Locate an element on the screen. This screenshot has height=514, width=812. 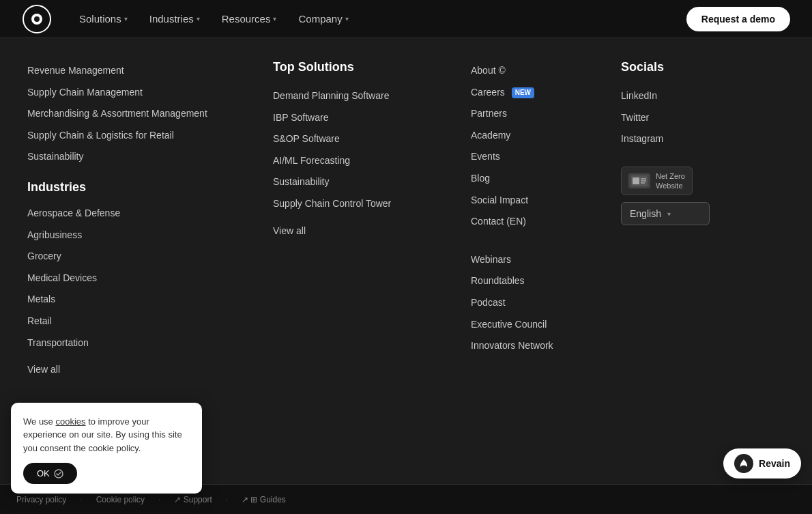
footer-guides: ↗ ⊞ Guides is located at coordinates (263, 500).